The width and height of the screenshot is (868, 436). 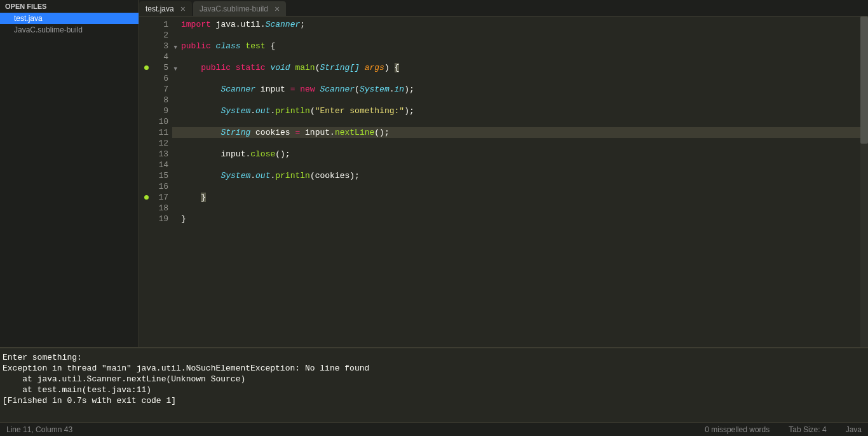 I want to click on sidebar-item-file: test.java, so click(x=69, y=18).